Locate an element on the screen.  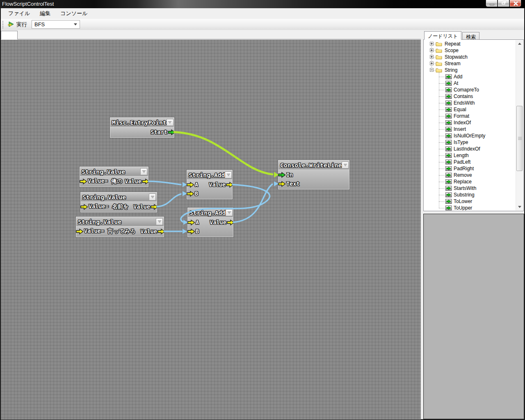
menu-item-3: コンソール is located at coordinates (74, 14).